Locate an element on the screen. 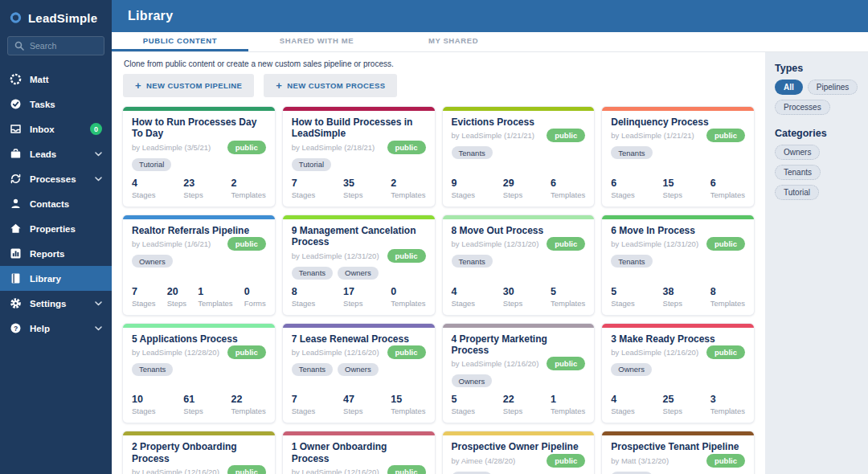  library-card: 3 Make Ready Processby LeadSimple (12/16… is located at coordinates (678, 374).